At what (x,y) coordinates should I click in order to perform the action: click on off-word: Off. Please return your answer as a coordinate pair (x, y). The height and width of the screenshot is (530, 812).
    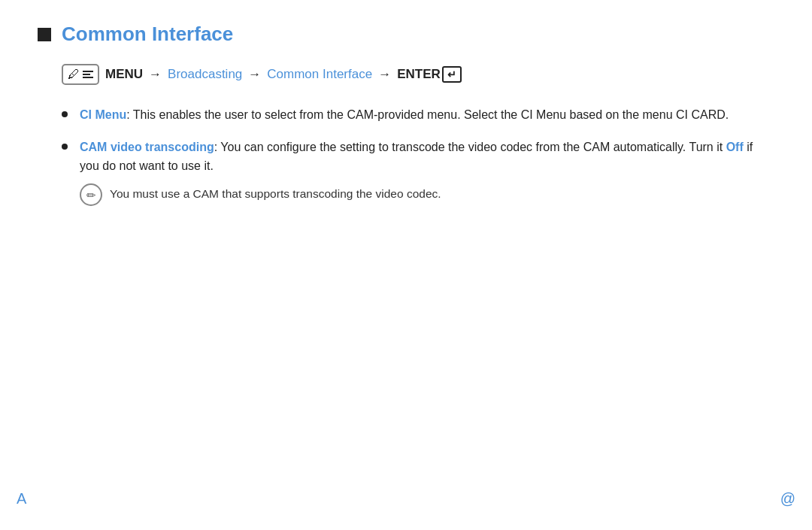
    Looking at the image, I should click on (735, 147).